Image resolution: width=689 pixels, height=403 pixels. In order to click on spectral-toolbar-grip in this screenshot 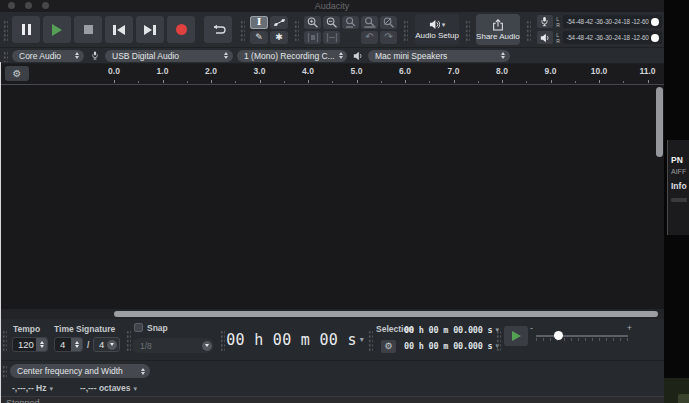, I will do `click(4, 371)`.